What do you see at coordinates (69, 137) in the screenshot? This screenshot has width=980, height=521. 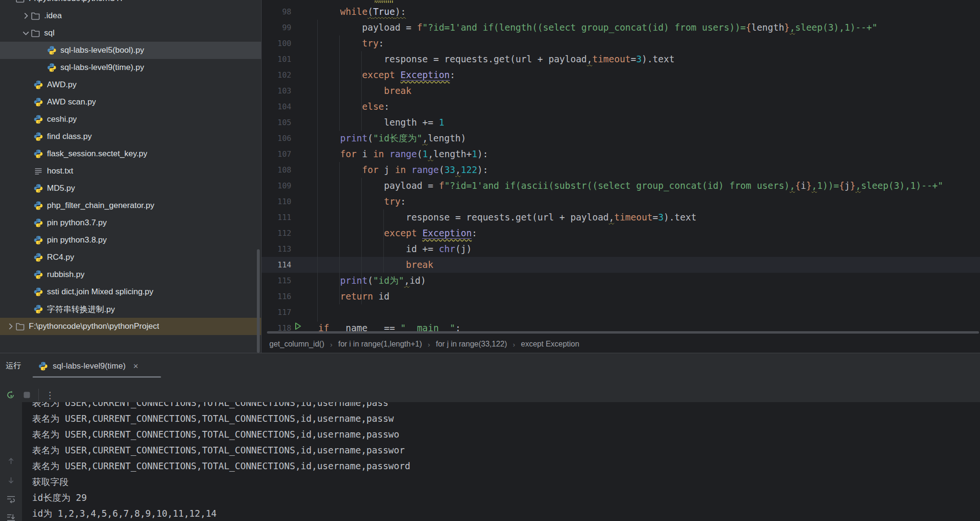 I see `tree-item-label: find class.py` at bounding box center [69, 137].